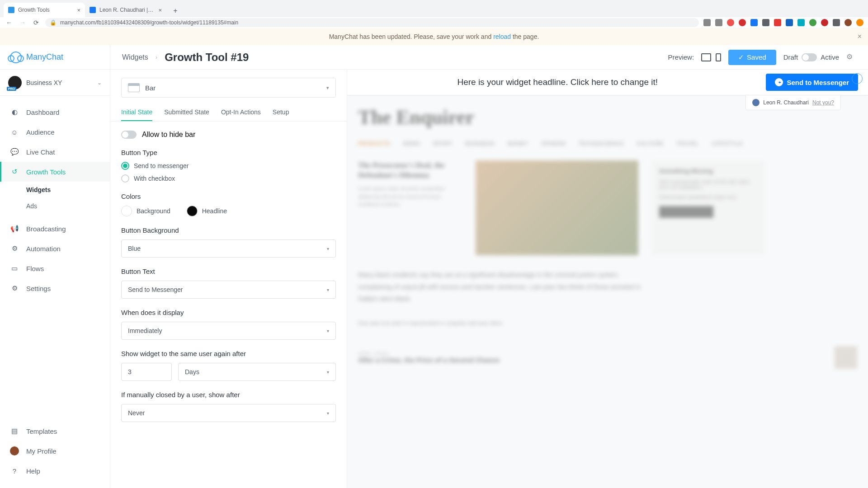 The width and height of the screenshot is (868, 488). I want to click on back-button: ←, so click(9, 23).